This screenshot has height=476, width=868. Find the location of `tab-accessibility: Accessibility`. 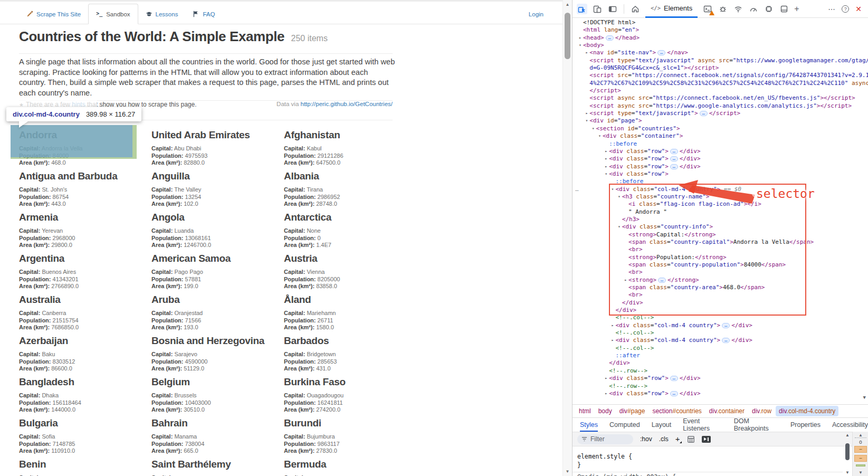

tab-accessibility: Accessibility is located at coordinates (850, 425).